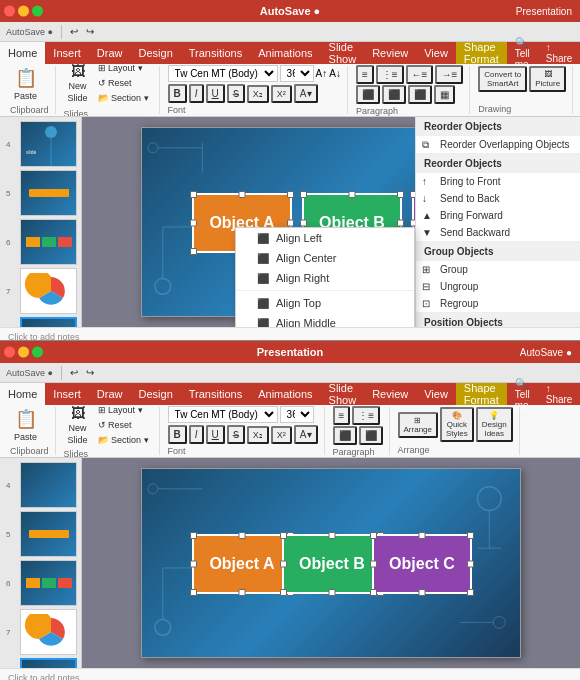 Image resolution: width=580 pixels, height=680 pixels. I want to click on undo-icon: ↩, so click(74, 32).